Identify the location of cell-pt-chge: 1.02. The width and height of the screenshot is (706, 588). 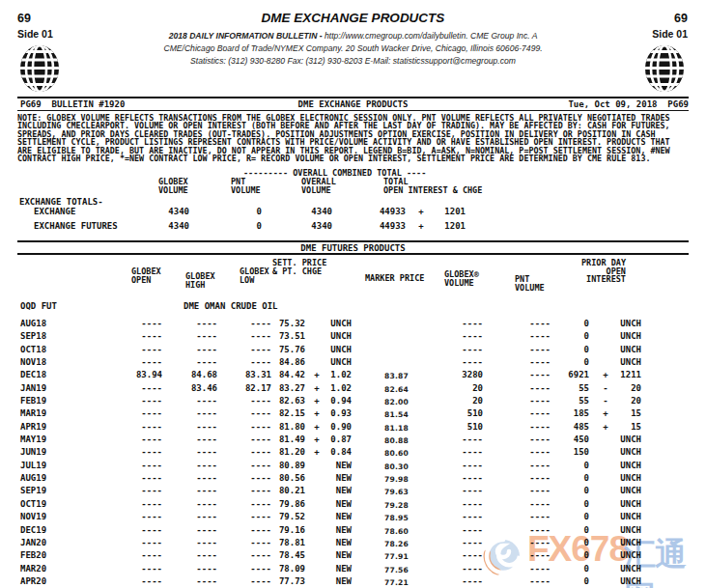
(341, 388).